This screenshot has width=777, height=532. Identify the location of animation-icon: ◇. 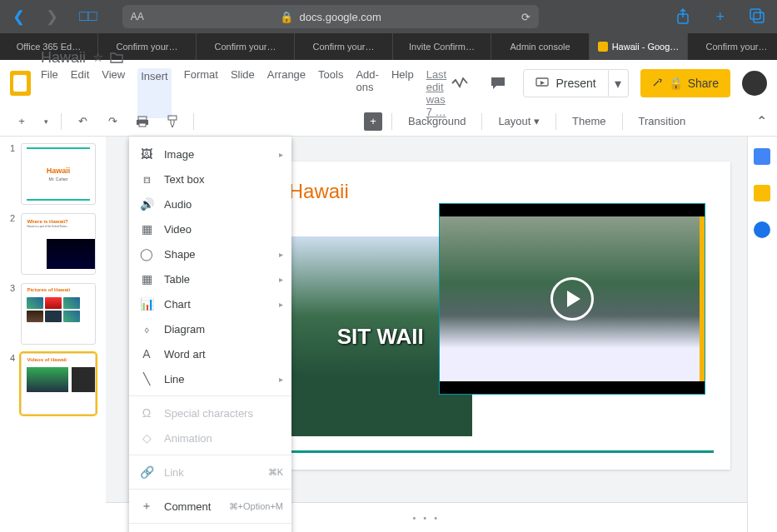
(147, 438).